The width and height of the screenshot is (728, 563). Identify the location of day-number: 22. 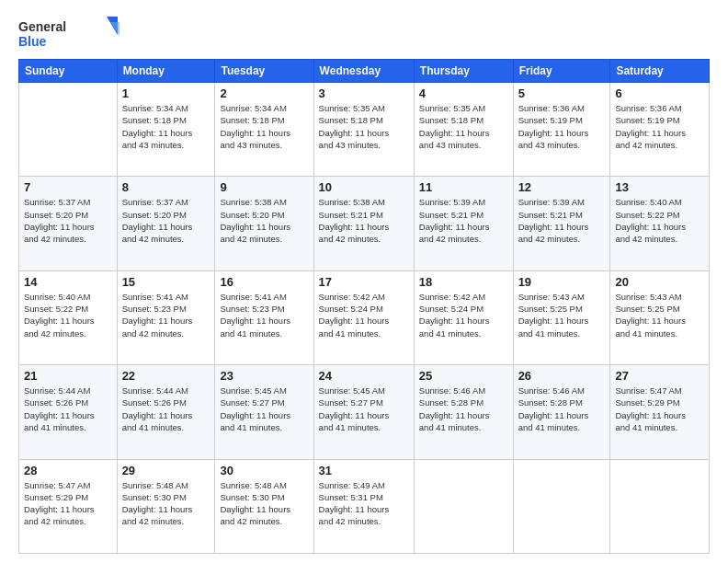
(166, 375).